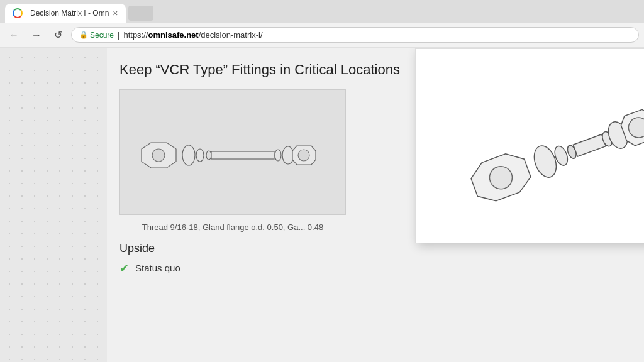 This screenshot has height=362, width=644. Describe the element at coordinates (192, 35) in the screenshot. I see `url-text: https://omnisafe.net/decision-matrix-i/` at that location.